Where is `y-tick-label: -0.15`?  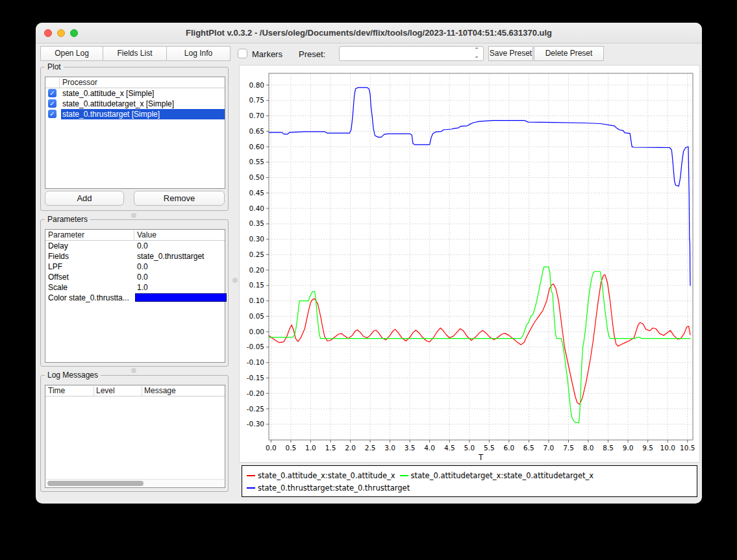 y-tick-label: -0.15 is located at coordinates (256, 378).